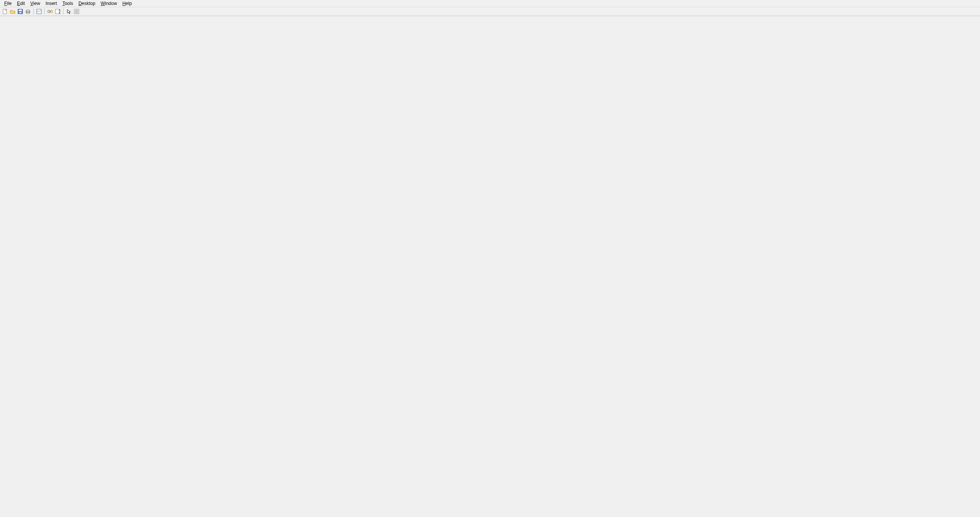 The height and width of the screenshot is (517, 980). I want to click on save-icon, so click(20, 11).